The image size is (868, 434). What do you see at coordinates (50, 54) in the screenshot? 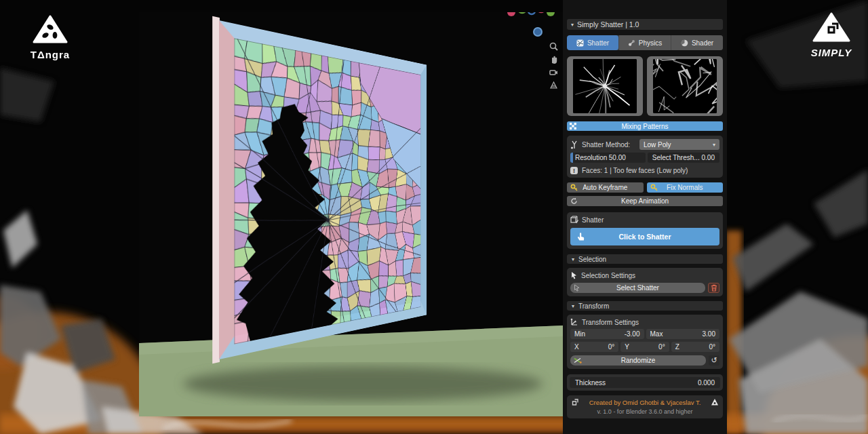
I see `tangra-logo-text: TΔngra` at bounding box center [50, 54].